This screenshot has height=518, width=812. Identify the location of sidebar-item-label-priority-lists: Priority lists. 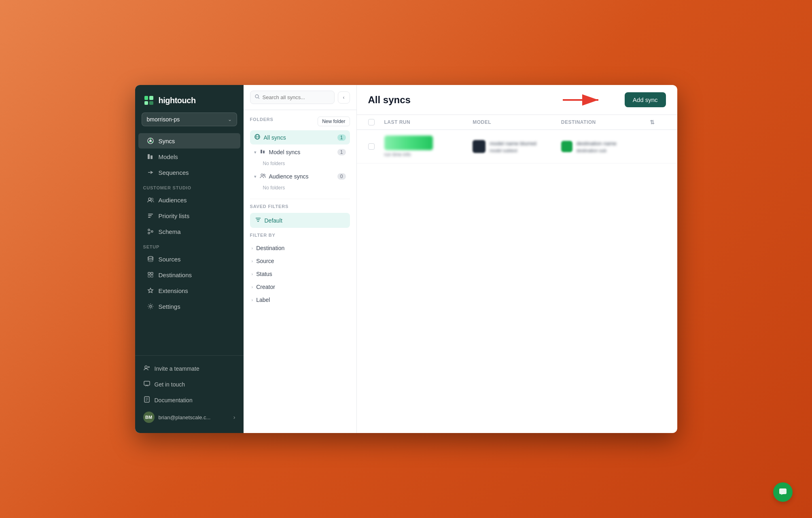
(174, 216).